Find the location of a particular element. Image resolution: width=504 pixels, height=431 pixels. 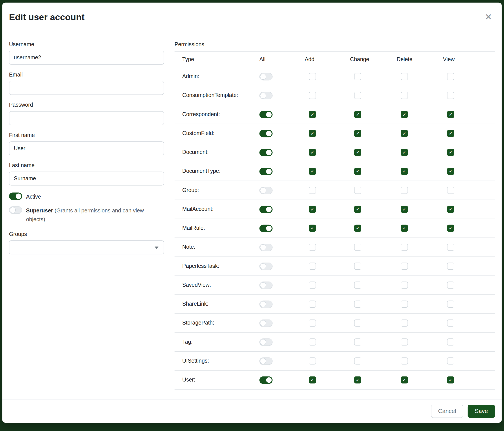

username-input is located at coordinates (87, 58).